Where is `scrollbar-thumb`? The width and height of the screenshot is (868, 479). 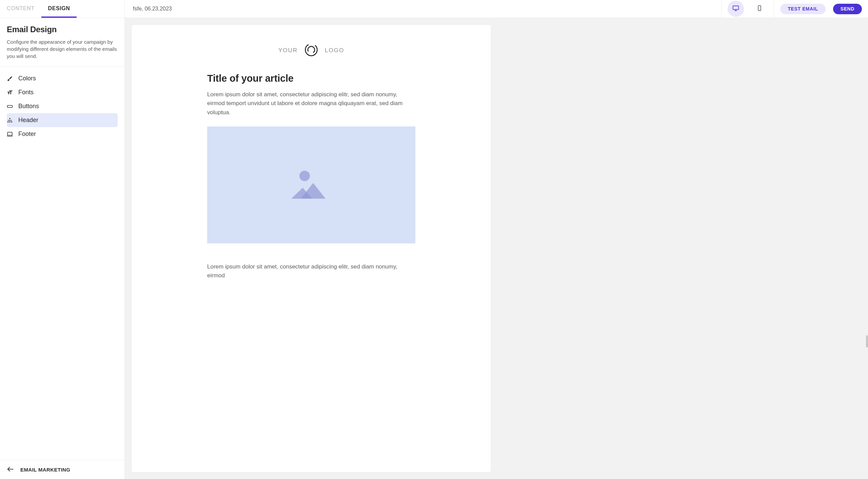 scrollbar-thumb is located at coordinates (867, 341).